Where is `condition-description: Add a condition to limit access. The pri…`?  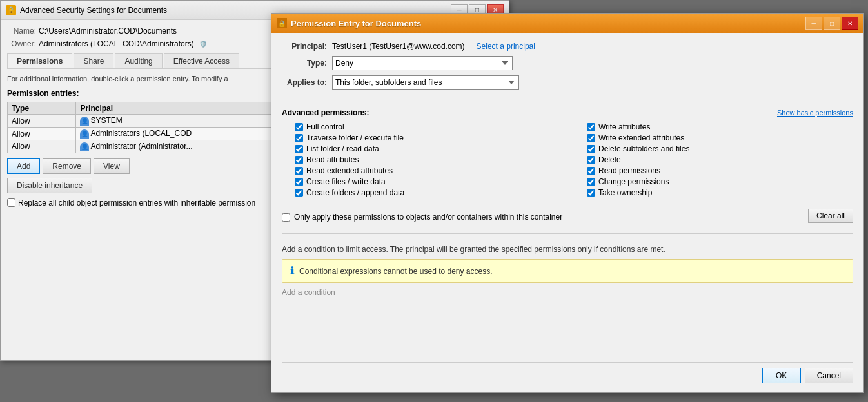
condition-description: Add a condition to limit access. The pri… is located at coordinates (567, 249).